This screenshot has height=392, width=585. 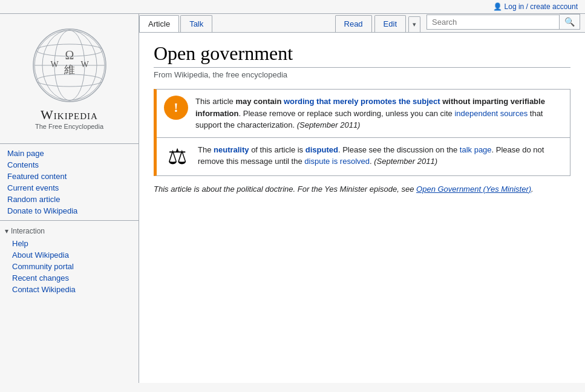 What do you see at coordinates (493, 22) in the screenshot?
I see `search-input` at bounding box center [493, 22].